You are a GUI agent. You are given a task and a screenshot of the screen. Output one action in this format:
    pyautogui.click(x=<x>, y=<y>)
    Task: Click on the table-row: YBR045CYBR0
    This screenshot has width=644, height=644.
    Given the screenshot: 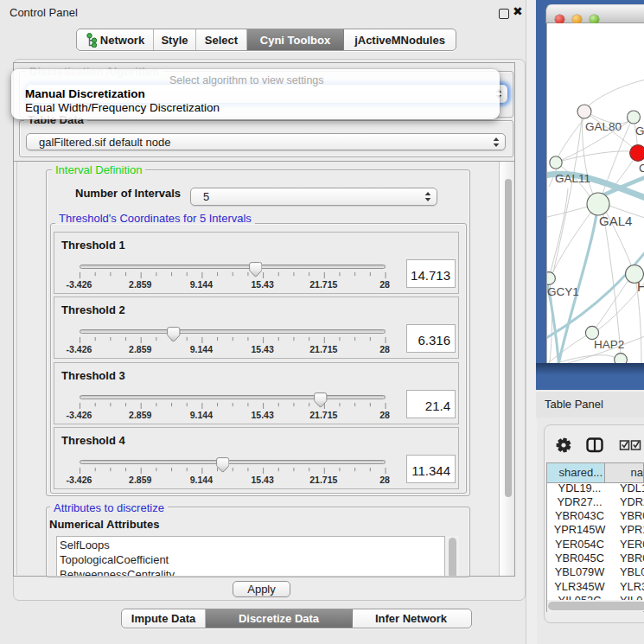 What is the action you would take?
    pyautogui.click(x=596, y=558)
    